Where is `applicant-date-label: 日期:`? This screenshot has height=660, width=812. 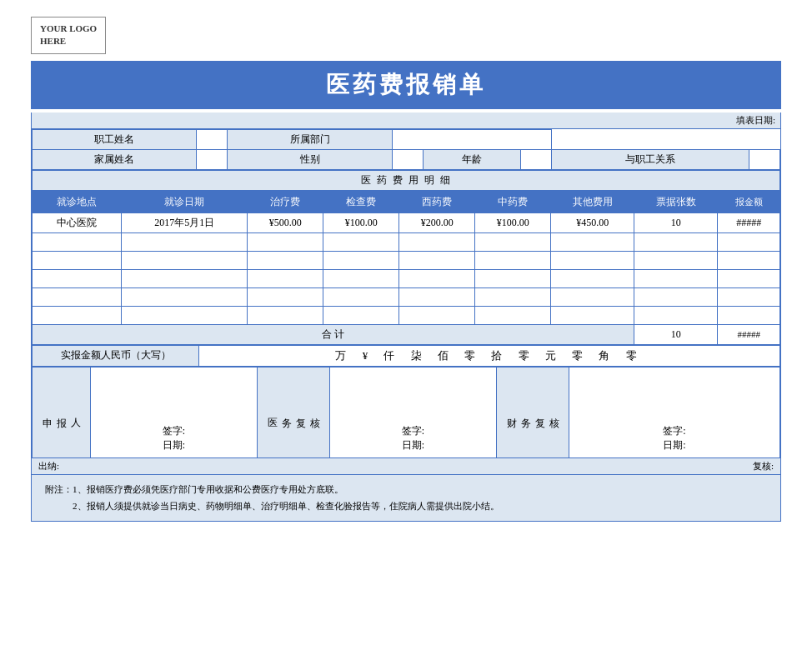 applicant-date-label: 日期: is located at coordinates (173, 445).